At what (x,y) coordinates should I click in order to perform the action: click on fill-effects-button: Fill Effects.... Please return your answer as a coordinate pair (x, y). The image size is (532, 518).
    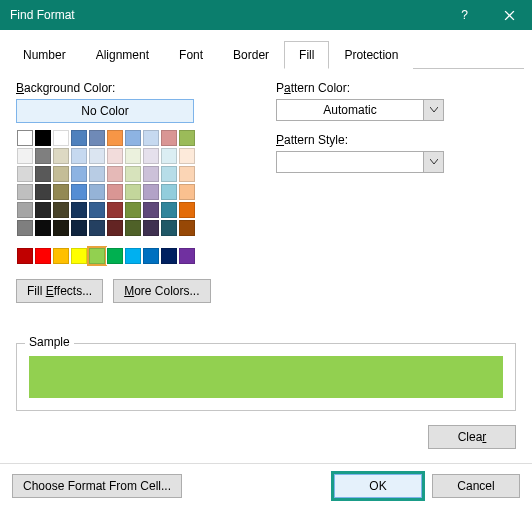
    Looking at the image, I should click on (60, 291).